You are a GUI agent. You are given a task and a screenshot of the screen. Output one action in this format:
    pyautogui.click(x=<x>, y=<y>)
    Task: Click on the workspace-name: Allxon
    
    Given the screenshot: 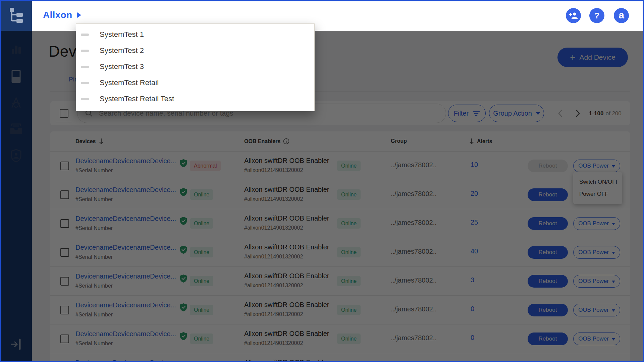 What is the action you would take?
    pyautogui.click(x=58, y=15)
    